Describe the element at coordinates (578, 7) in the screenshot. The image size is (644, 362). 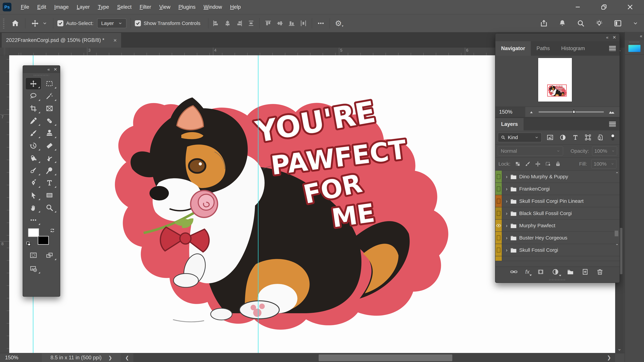
I see `minimize-button` at that location.